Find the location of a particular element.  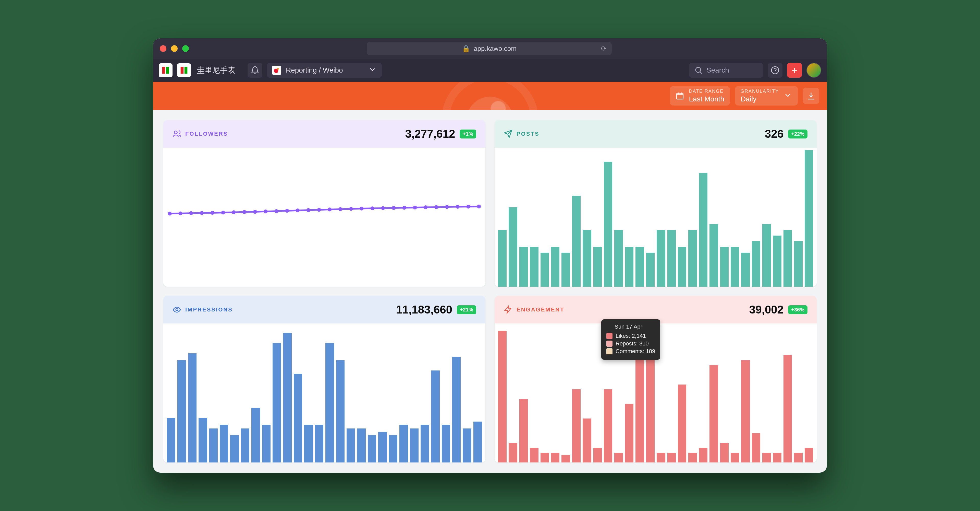

download-button is located at coordinates (811, 96).